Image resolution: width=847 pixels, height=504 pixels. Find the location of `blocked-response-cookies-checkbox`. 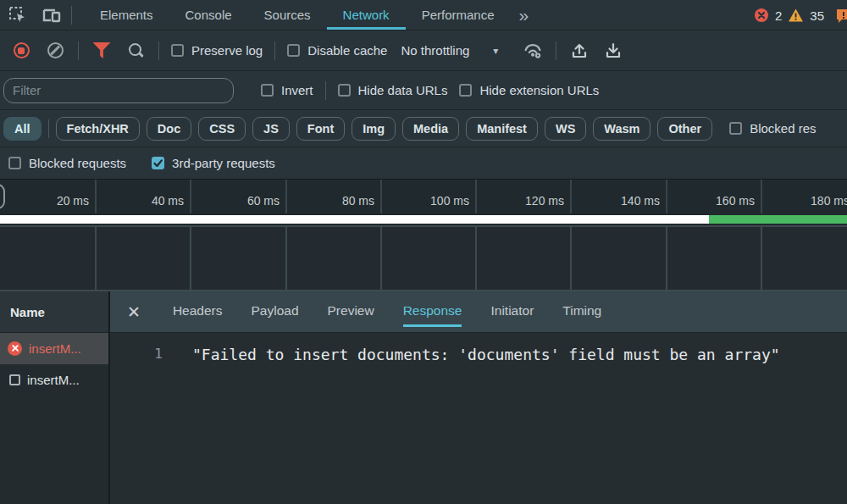

blocked-response-cookies-checkbox is located at coordinates (735, 129).